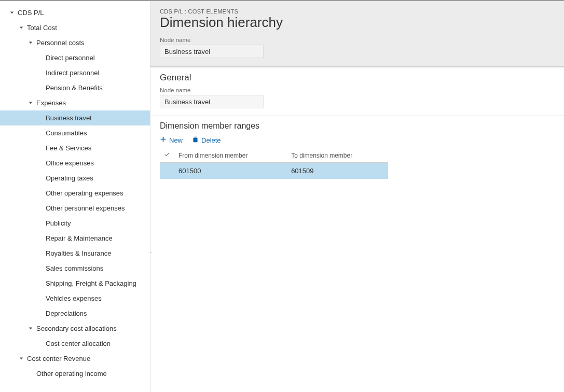 The image size is (564, 392). I want to click on from-member-cell: 601500, so click(230, 171).